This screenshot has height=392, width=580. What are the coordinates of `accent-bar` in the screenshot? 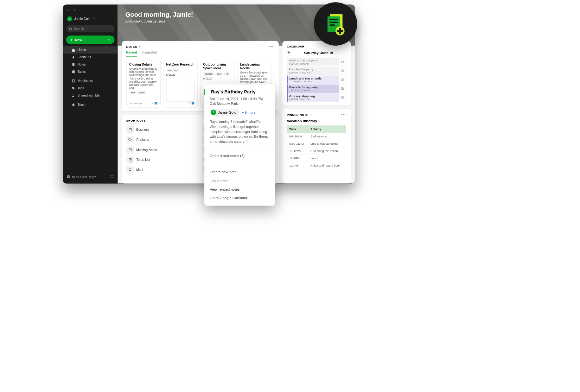 It's located at (205, 92).